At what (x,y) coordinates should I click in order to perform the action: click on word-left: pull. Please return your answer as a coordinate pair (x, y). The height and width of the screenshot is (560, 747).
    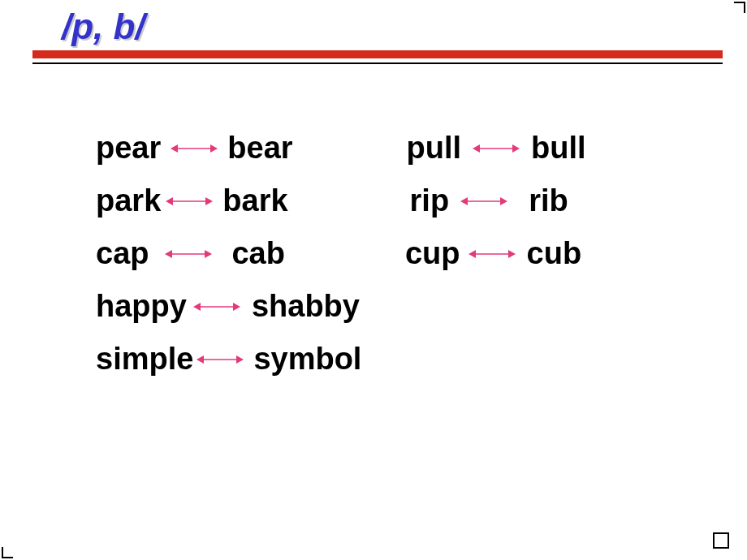
    Looking at the image, I should click on (434, 148).